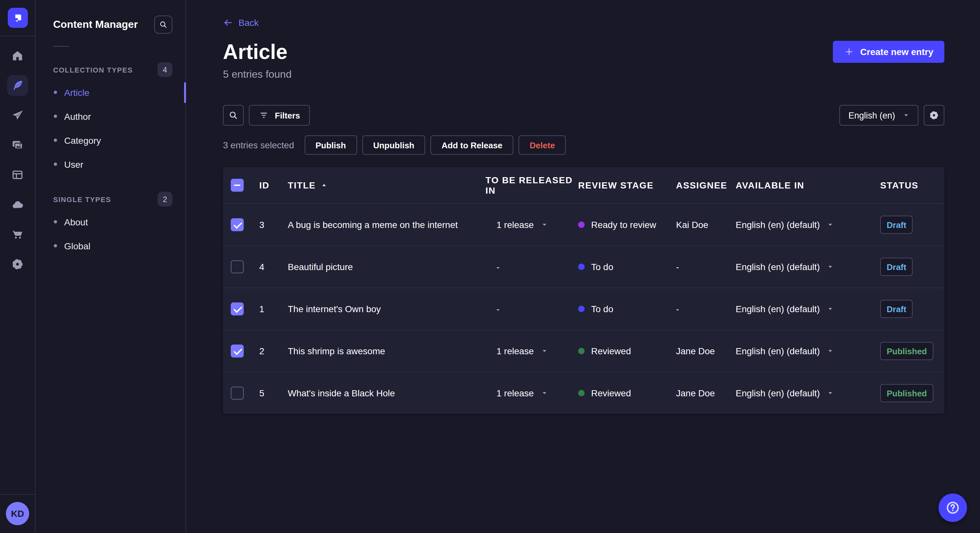 The height and width of the screenshot is (533, 980). I want to click on create-new-entry-button: Create new entry, so click(889, 52).